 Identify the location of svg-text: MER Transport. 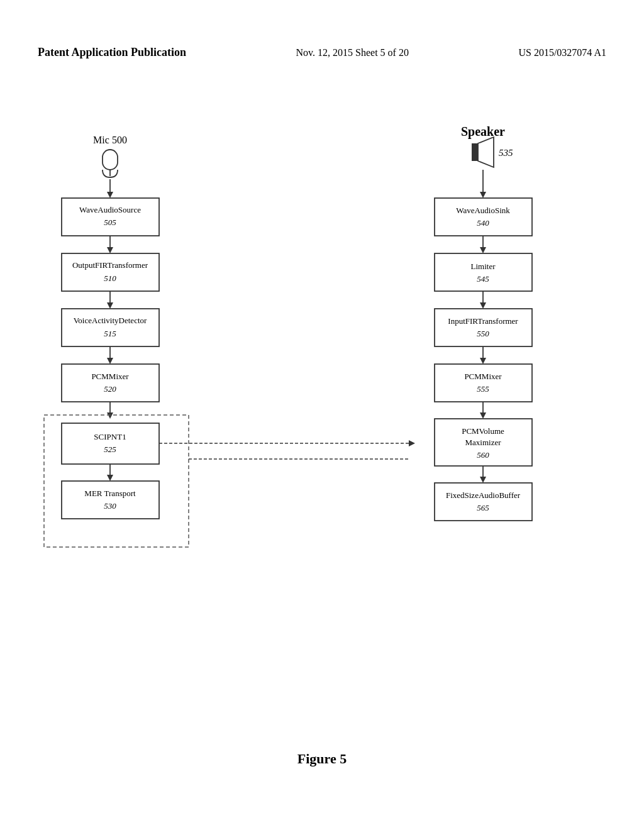
(110, 493).